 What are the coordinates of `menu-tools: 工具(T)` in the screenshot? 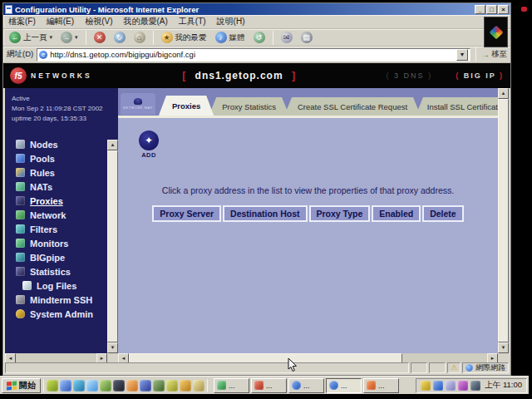 It's located at (193, 22).